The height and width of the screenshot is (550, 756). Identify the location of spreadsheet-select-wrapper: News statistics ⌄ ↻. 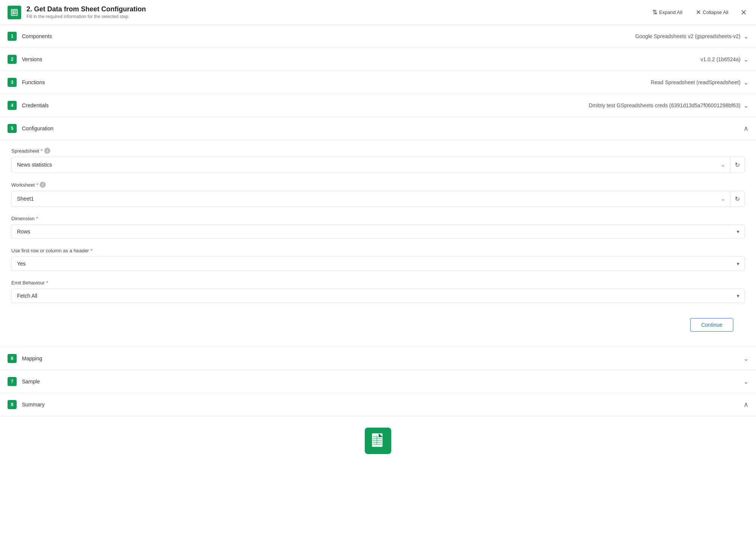
(378, 165).